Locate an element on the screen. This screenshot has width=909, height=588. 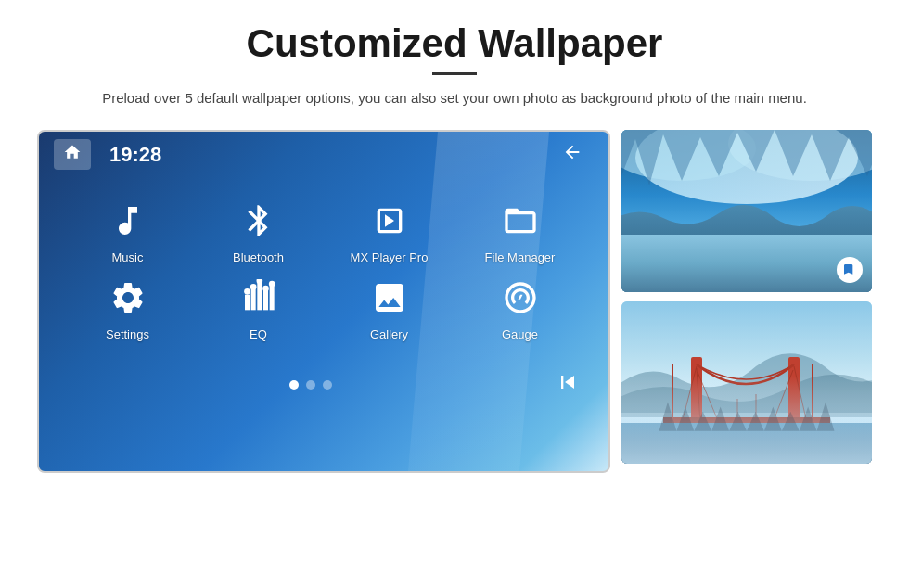
app-filemanager: File Manager is located at coordinates (519, 230).